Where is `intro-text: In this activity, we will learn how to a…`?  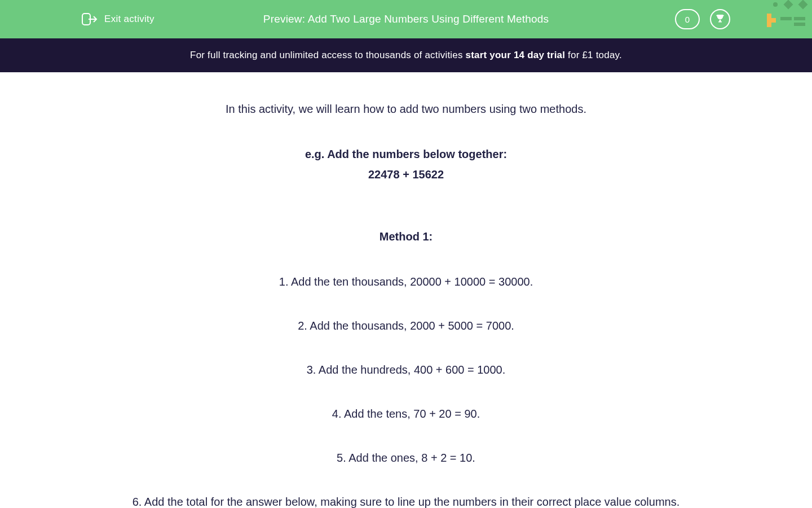
intro-text: In this activity, we will learn how to a… is located at coordinates (406, 109).